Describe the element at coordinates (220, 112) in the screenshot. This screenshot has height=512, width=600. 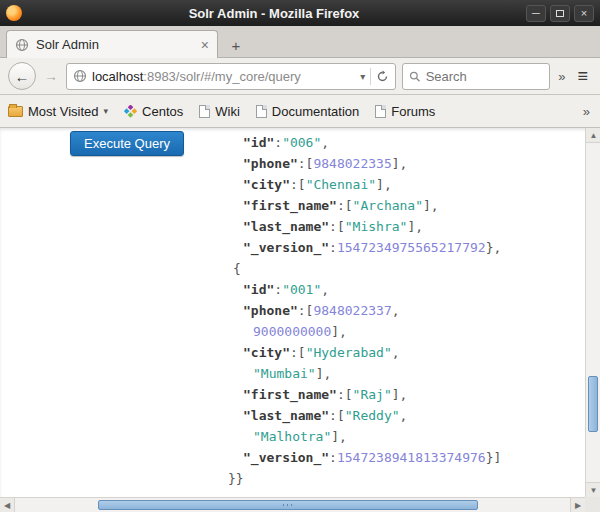
I see `bookmark-wiki: Wiki` at that location.